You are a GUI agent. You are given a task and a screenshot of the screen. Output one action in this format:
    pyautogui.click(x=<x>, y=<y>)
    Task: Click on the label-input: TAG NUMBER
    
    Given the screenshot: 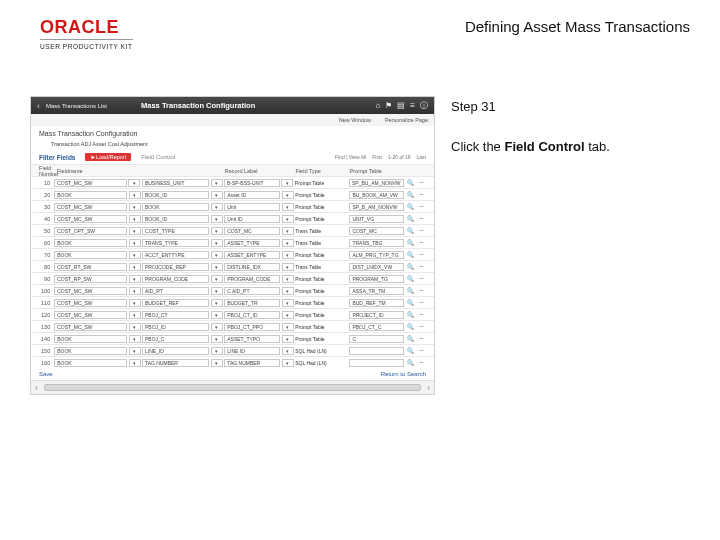 What is the action you would take?
    pyautogui.click(x=252, y=363)
    